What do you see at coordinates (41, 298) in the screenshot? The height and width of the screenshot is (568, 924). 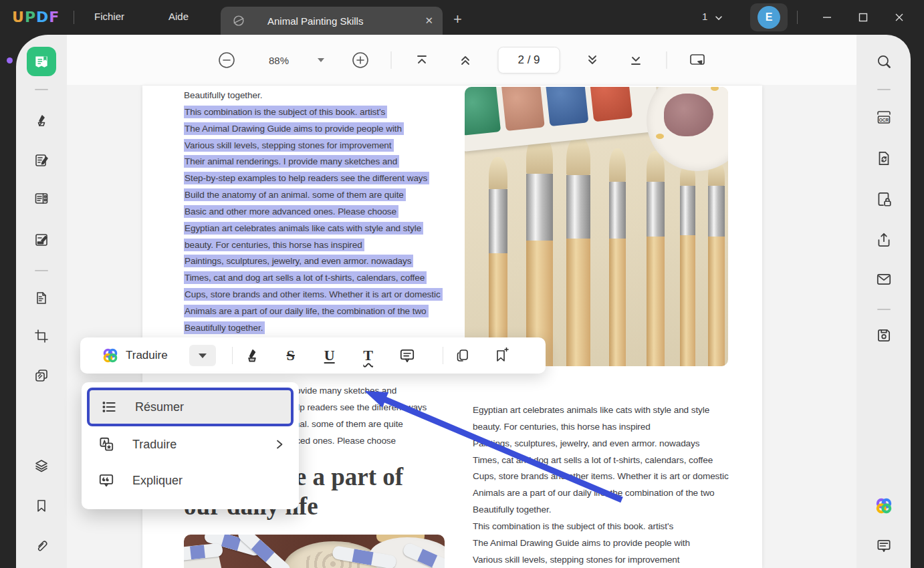 I see `pages-icon` at bounding box center [41, 298].